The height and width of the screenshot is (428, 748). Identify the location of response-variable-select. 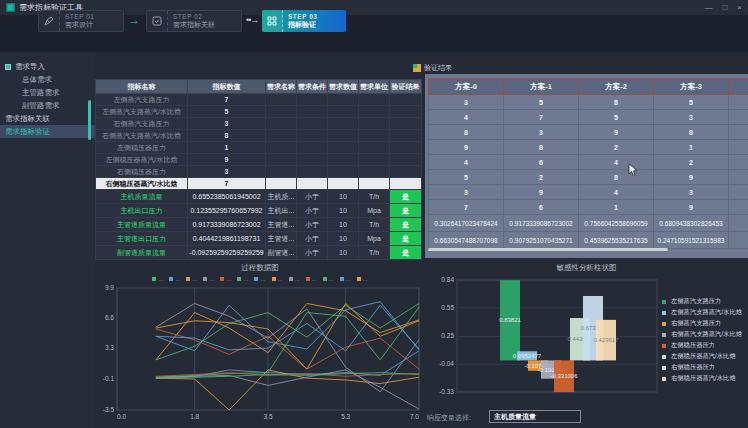
(535, 416).